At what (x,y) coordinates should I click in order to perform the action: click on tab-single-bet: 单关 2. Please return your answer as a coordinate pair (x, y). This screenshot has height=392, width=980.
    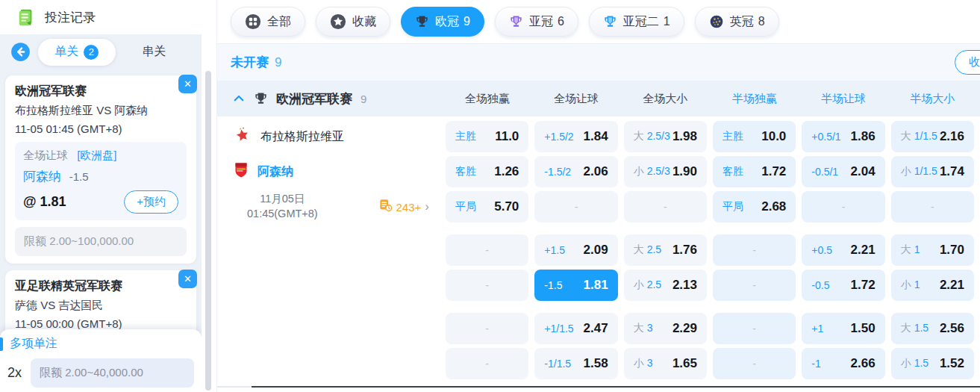
    Looking at the image, I should click on (77, 52).